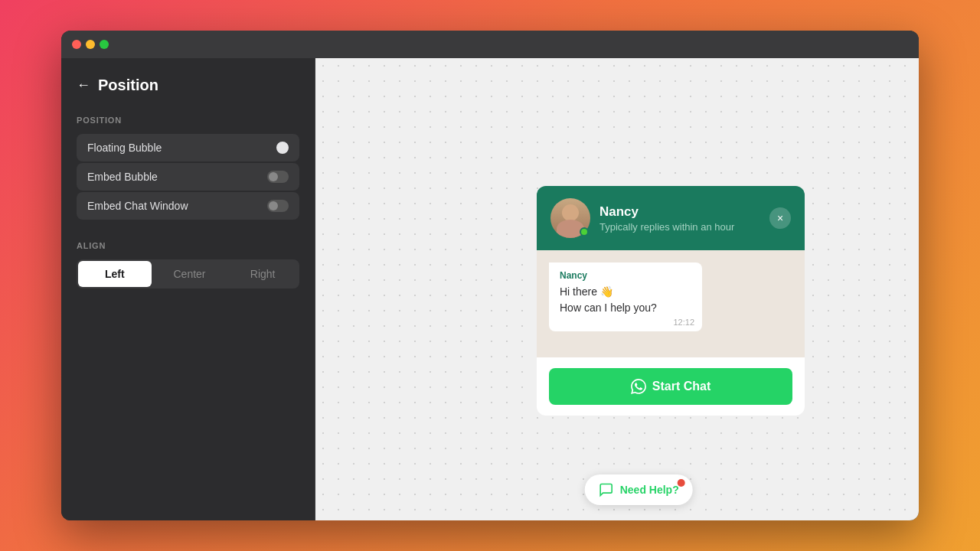 Image resolution: width=980 pixels, height=551 pixels. I want to click on chat-header-info: Nancy Typically replies within an hour, so click(667, 219).